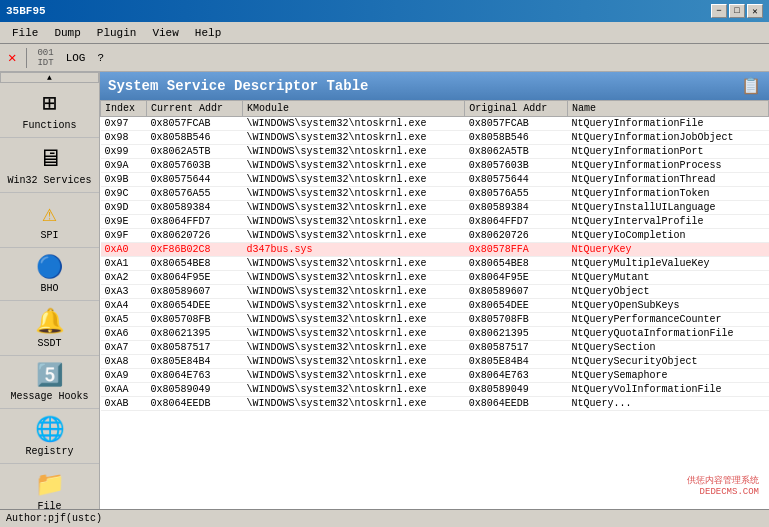 The width and height of the screenshot is (769, 527). I want to click on table-row: 0xA30x80589607\WINDOWS\system32\ntoskrnl…, so click(435, 292).